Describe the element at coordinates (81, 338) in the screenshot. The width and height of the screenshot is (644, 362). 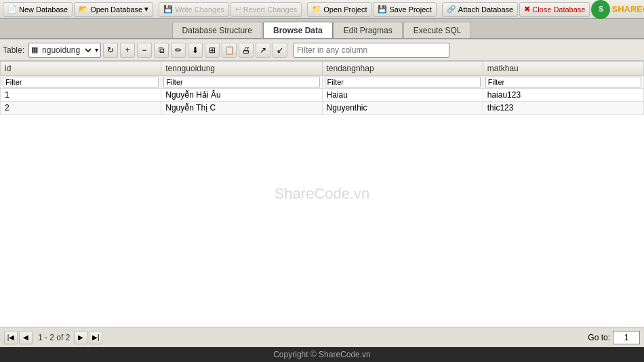
I see `next-page-button: ▶` at that location.